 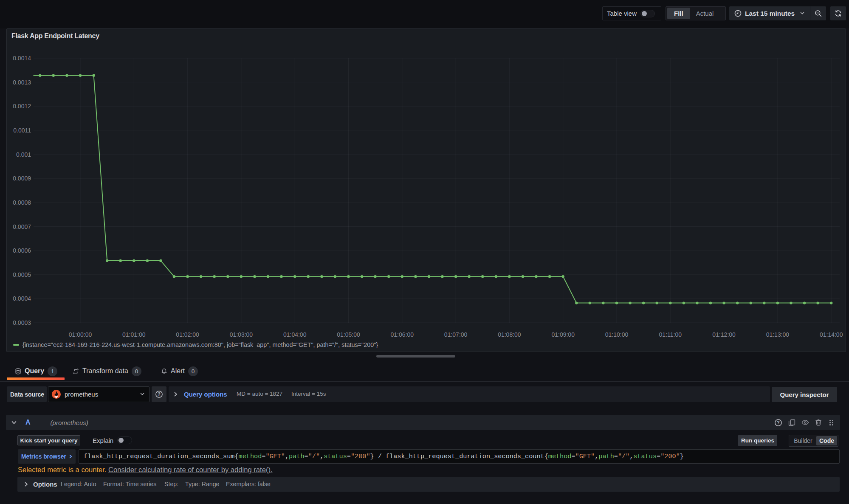 What do you see at coordinates (778, 335) in the screenshot?
I see `svg-text: 01:13:00` at bounding box center [778, 335].